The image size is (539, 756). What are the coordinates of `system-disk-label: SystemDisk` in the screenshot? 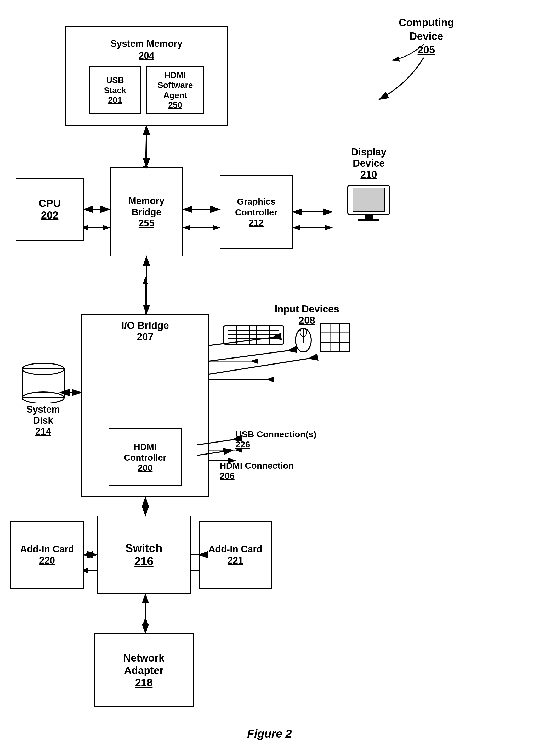 It's located at (43, 415).